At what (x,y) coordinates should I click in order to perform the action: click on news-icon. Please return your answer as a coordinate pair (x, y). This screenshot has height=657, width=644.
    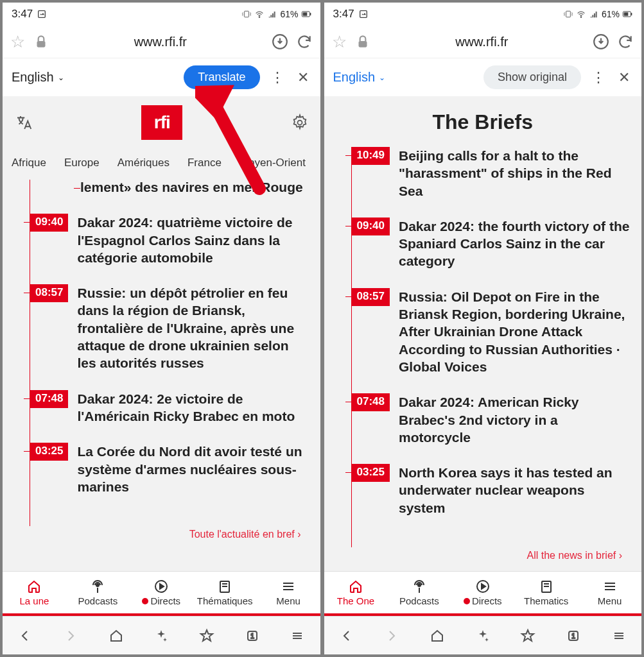
    Looking at the image, I should click on (225, 586).